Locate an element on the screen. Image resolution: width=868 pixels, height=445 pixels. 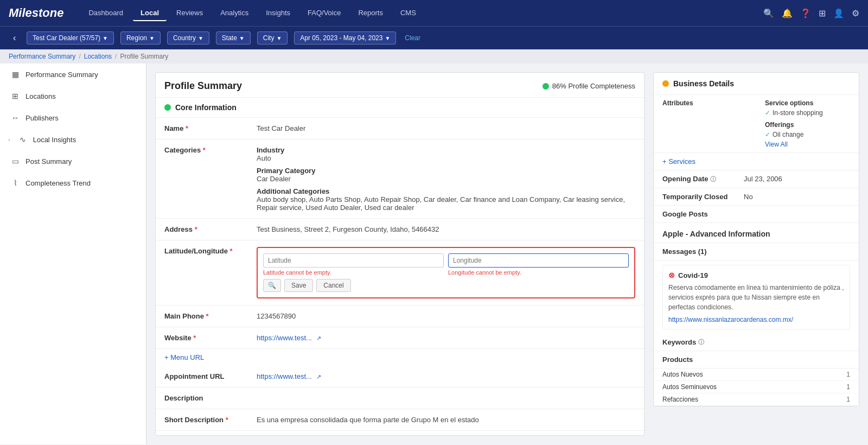
nav-faqvoice: FAQ/Voice is located at coordinates (324, 13).